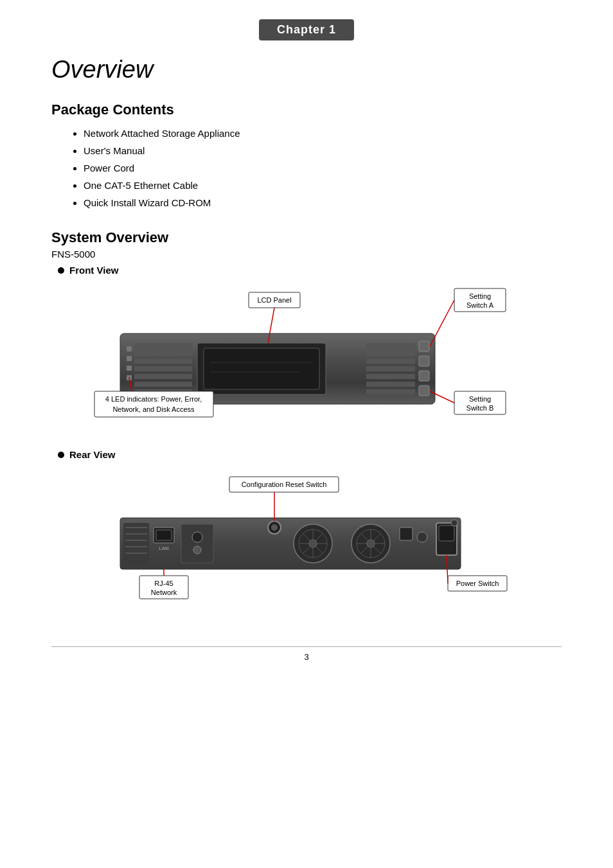  What do you see at coordinates (164, 549) in the screenshot?
I see `svg-text: LAN` at bounding box center [164, 549].